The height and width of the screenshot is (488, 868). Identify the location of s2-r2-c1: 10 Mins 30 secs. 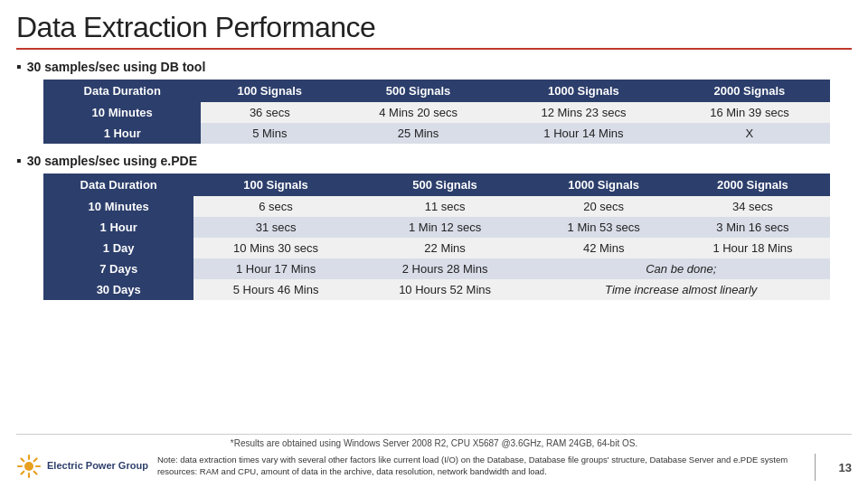
(275, 248).